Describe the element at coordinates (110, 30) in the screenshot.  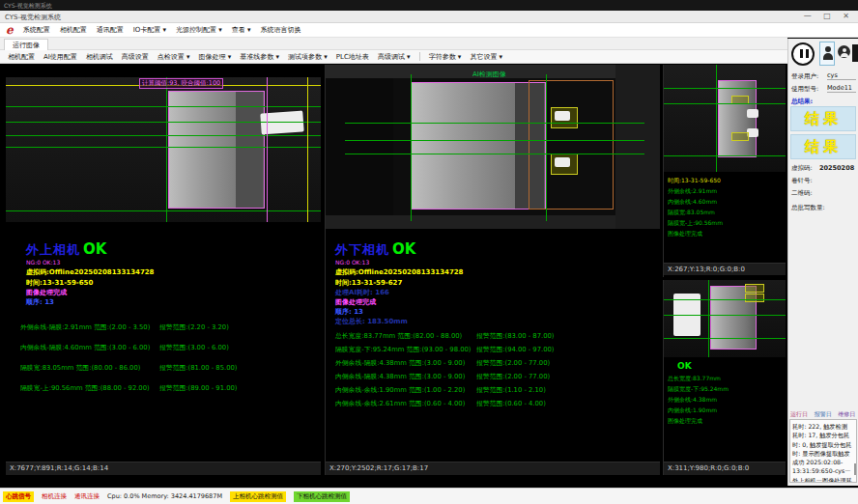
I see `menu-item-comm-config: 通讯配置` at that location.